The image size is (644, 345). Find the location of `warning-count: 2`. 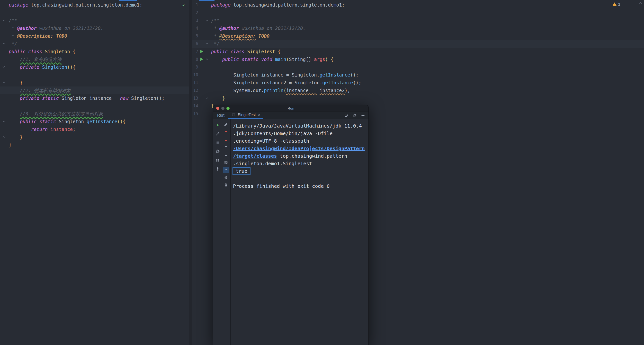

warning-count: 2 is located at coordinates (619, 4).